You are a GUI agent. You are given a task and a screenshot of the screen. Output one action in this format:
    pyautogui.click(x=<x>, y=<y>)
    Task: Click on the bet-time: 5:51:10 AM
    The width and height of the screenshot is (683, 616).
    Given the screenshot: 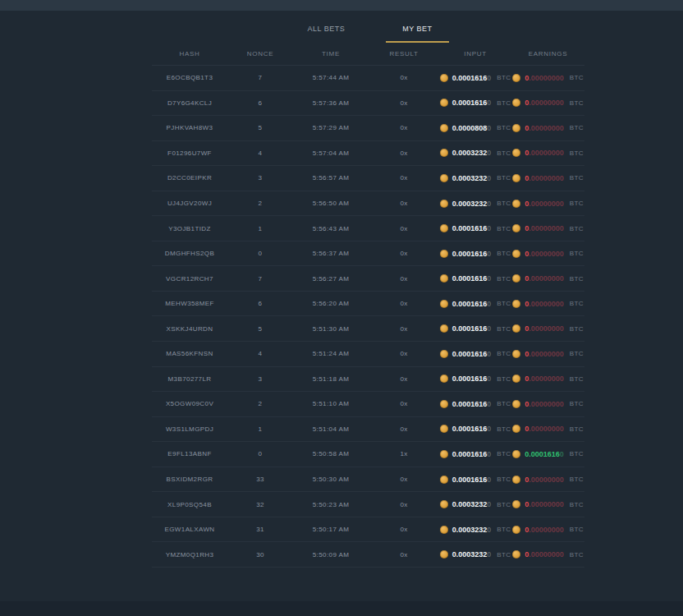 What is the action you would take?
    pyautogui.click(x=331, y=404)
    